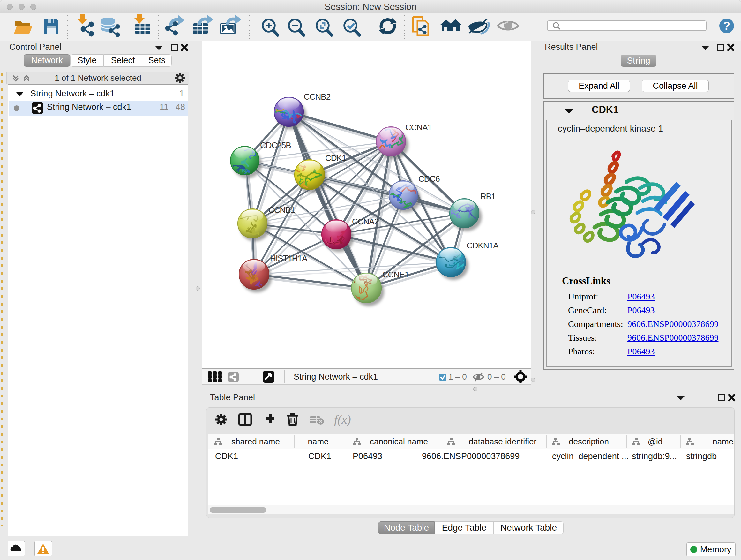 This screenshot has height=560, width=741. I want to click on svg-text: @id, so click(655, 442).